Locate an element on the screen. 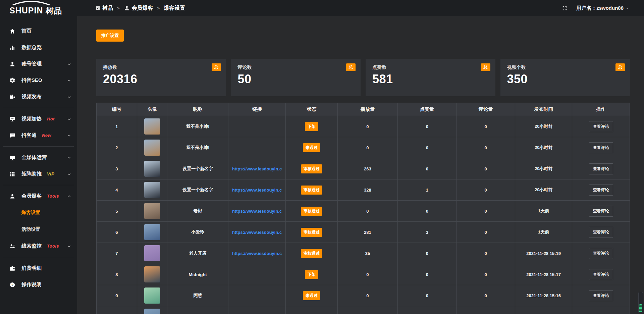 This screenshot has height=314, width=644. cell-plays is located at coordinates (368, 310).